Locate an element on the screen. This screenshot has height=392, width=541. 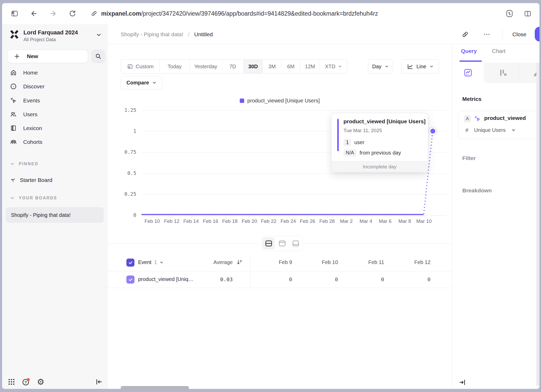
chart-tooltip: product_viewed [Unique Users] Tue Mar 11… is located at coordinates (380, 143).